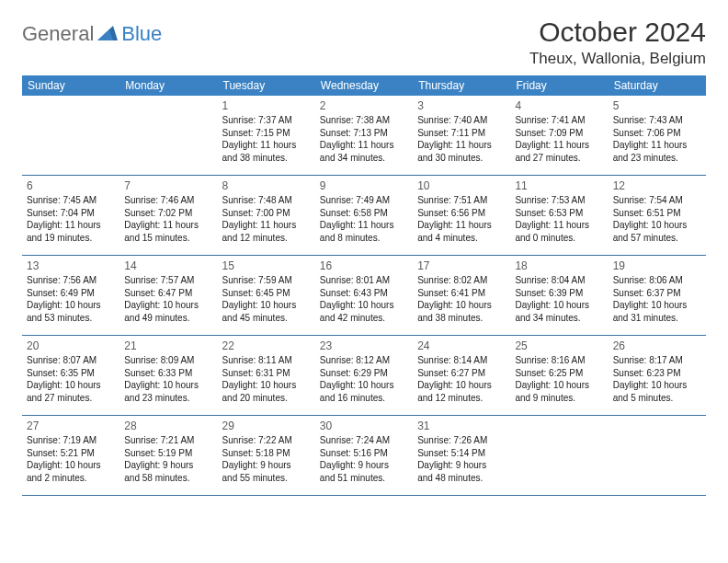  What do you see at coordinates (618, 59) in the screenshot?
I see `location: Theux, Wallonia, Belgium` at bounding box center [618, 59].